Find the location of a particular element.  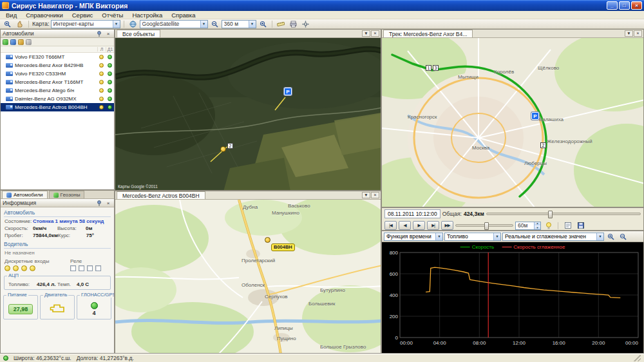

gear-icon is located at coordinates (305, 24).